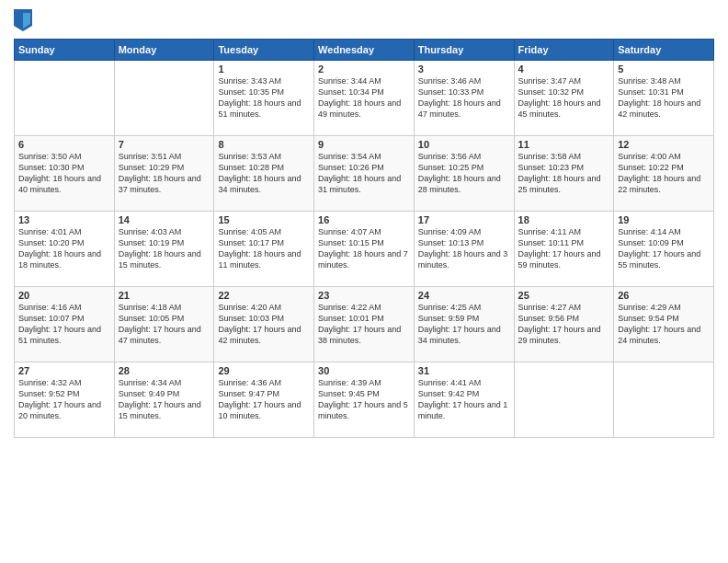 Image resolution: width=728 pixels, height=563 pixels. What do you see at coordinates (464, 371) in the screenshot?
I see `day-number: 31` at bounding box center [464, 371].